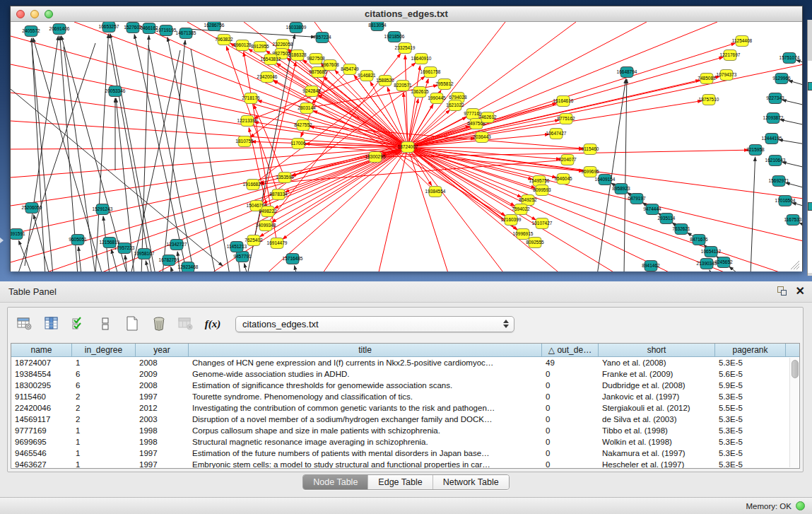 This screenshot has height=514, width=812. Describe the element at coordinates (52, 324) in the screenshot. I see `column-edit-icon` at that location.